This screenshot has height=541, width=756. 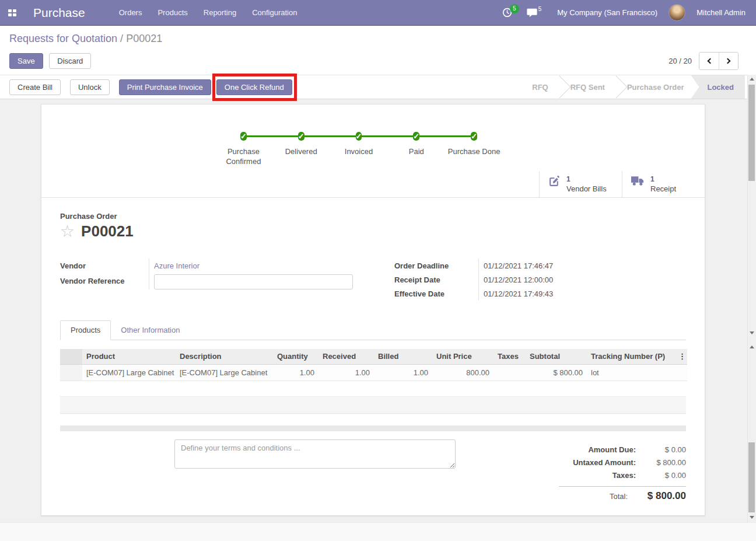 What do you see at coordinates (373, 372) in the screenshot?
I see `order-line-row: [E-COM07] Large Cabinet [E-COM07] Large …` at bounding box center [373, 372].